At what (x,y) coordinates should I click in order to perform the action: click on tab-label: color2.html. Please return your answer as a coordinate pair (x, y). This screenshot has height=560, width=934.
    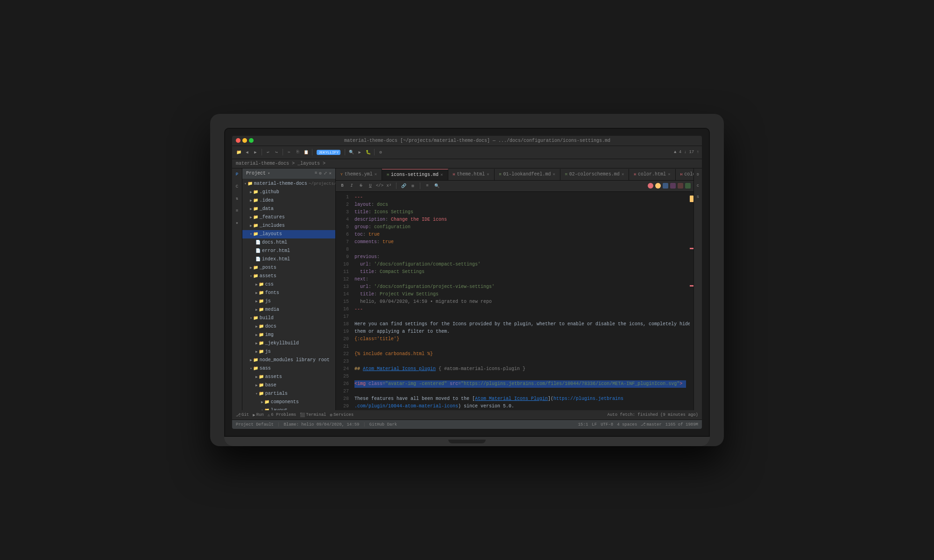
    Looking at the image, I should click on (689, 175).